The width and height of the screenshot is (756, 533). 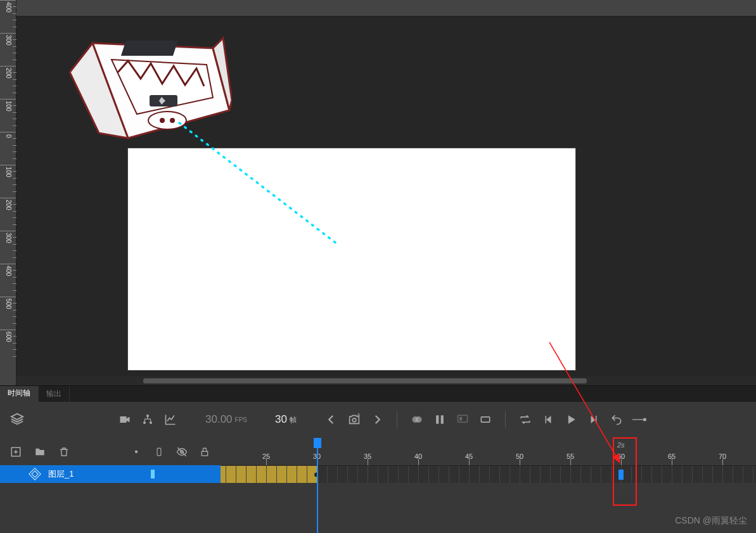 I want to click on panel-tabs: 时间轴 输出, so click(x=378, y=394).